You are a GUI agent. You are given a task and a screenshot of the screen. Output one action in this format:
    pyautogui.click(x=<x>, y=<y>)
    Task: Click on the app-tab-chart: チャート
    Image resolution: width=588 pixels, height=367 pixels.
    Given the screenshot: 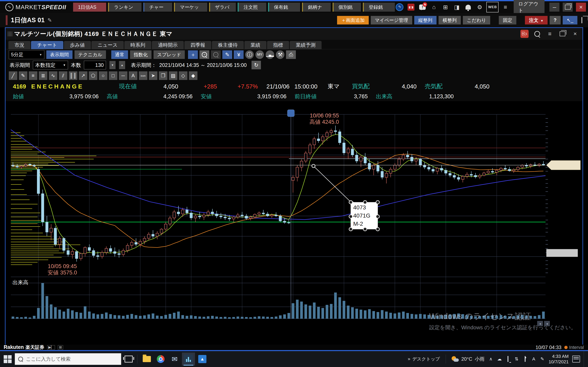 What is the action you would take?
    pyautogui.click(x=158, y=7)
    